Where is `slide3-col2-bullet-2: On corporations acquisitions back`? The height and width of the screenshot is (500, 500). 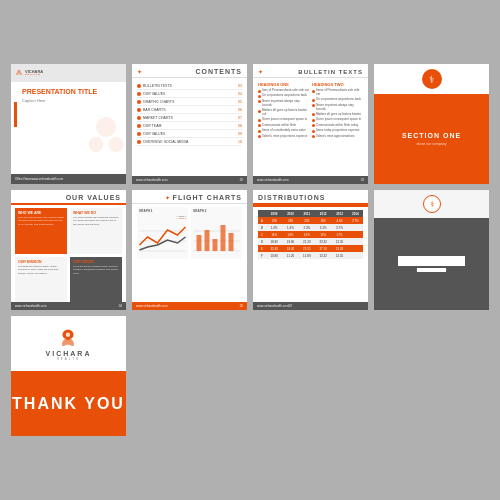
slide3-col2-bullet-2: On corporations acquisitions back is located at coordinates (338, 100).